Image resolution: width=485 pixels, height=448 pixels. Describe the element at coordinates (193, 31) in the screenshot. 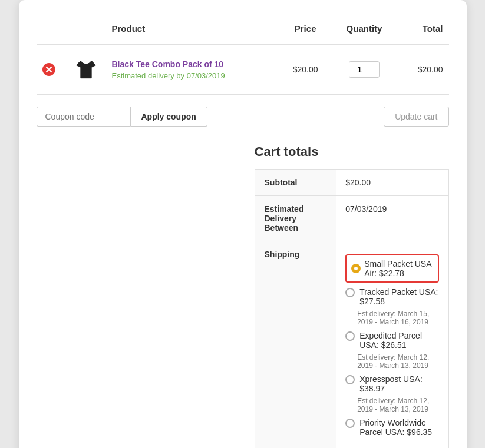

I see `col-product-header: Product` at that location.